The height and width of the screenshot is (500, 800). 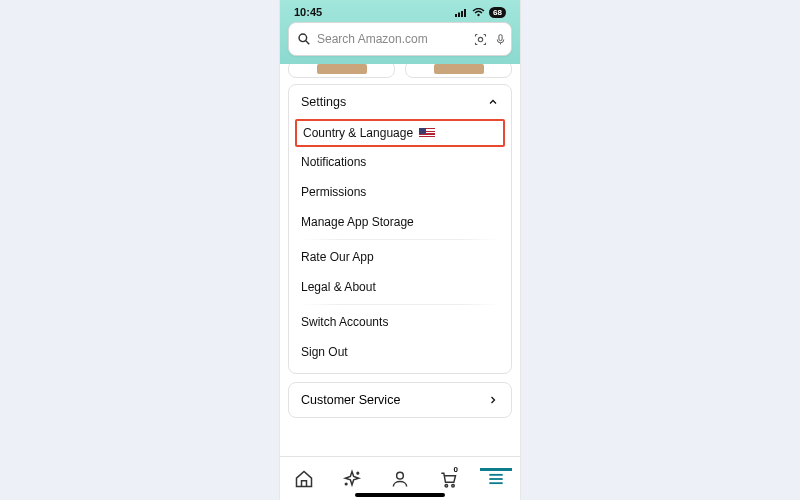 I want to click on tab-menu, so click(x=496, y=479).